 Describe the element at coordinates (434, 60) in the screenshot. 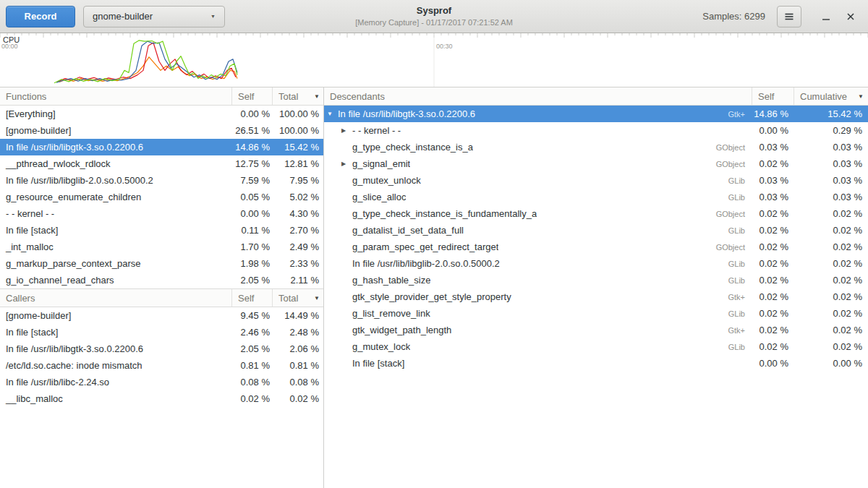

I see `cpu-graph-canvas` at that location.